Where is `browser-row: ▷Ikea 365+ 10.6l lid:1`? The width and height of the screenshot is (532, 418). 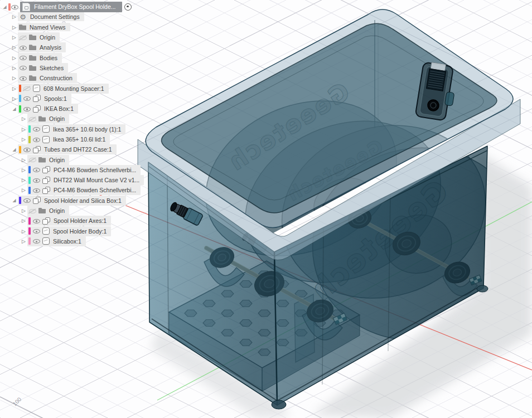
browser-row: ▷Ikea 365+ 10.6l lid:1 is located at coordinates (72, 139).